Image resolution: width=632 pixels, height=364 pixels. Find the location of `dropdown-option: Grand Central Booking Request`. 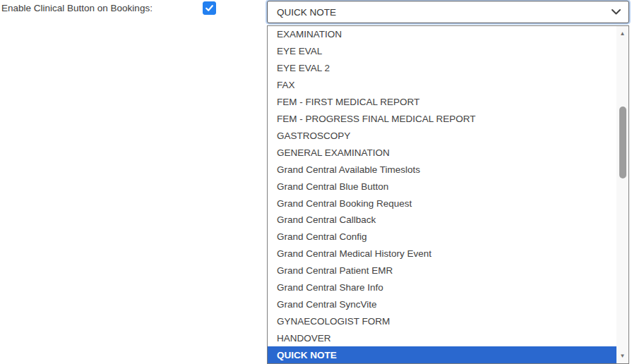

dropdown-option: Grand Central Booking Request is located at coordinates (442, 203).